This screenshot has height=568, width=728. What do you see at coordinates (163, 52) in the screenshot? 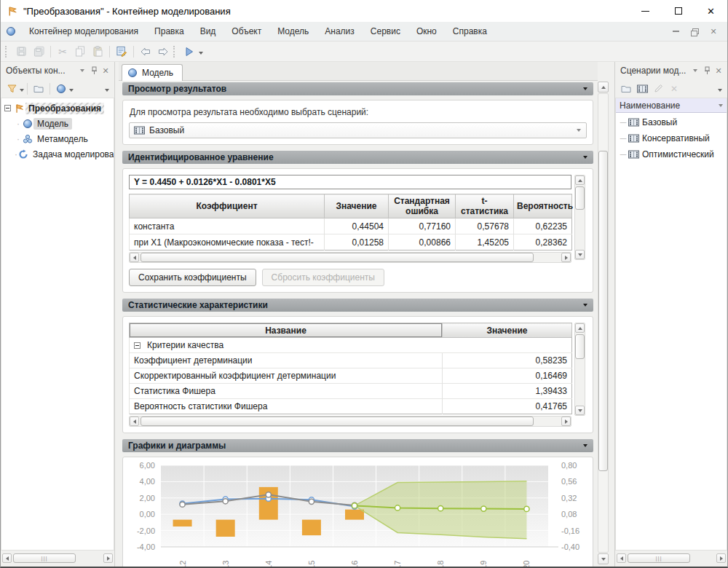
I see `forward-icon` at bounding box center [163, 52].